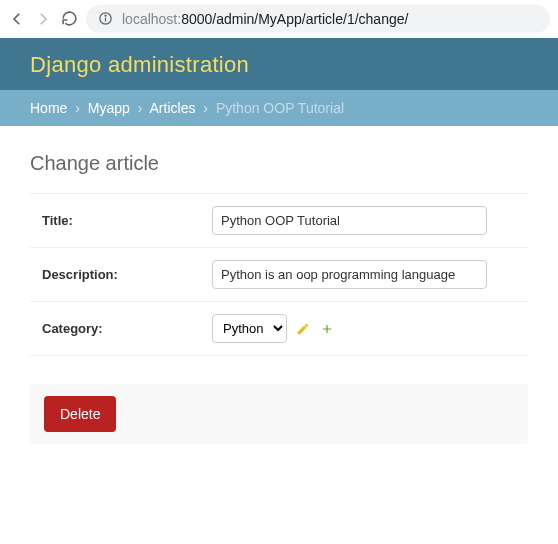 This screenshot has height=544, width=558. What do you see at coordinates (279, 108) in the screenshot?
I see `breadcrumb: Home › Myapp › Articles › Python OOP Tut…` at bounding box center [279, 108].